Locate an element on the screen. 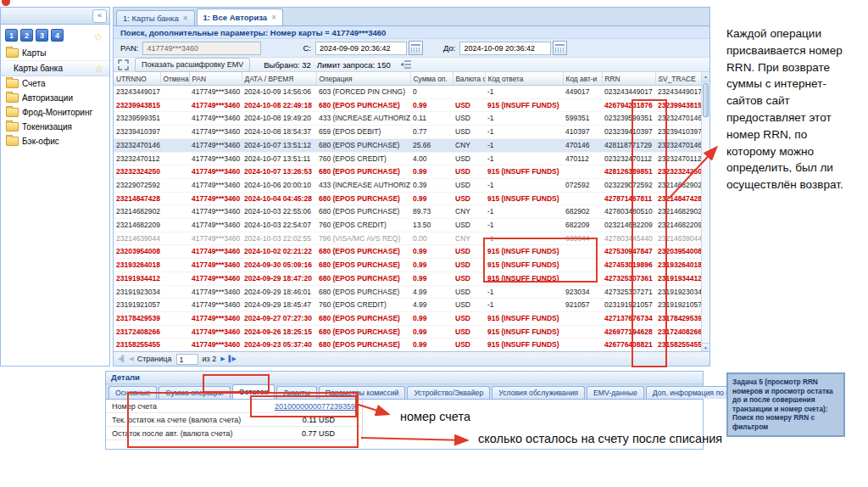 The width and height of the screenshot is (868, 487). details-tab: Лимиты is located at coordinates (297, 392).